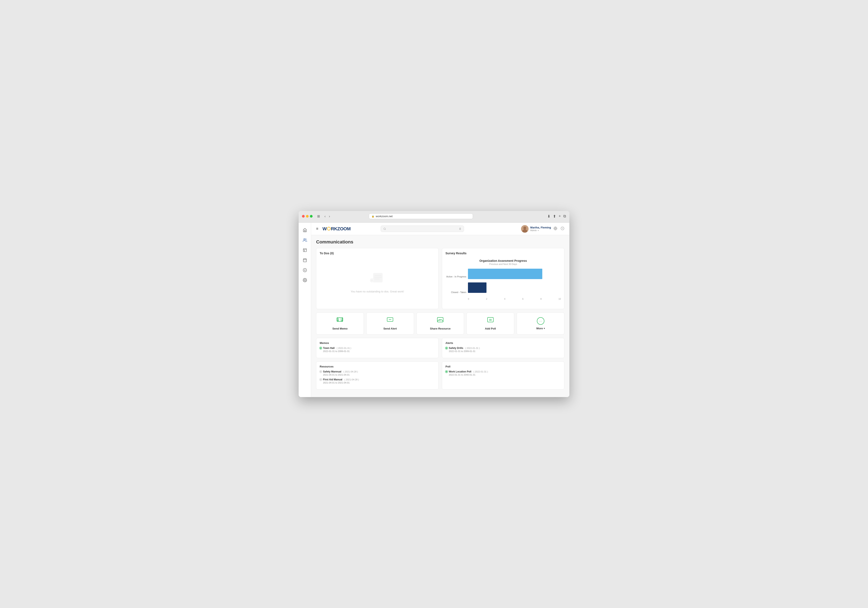  I want to click on todos-card: To Dos (0), so click(377, 278).